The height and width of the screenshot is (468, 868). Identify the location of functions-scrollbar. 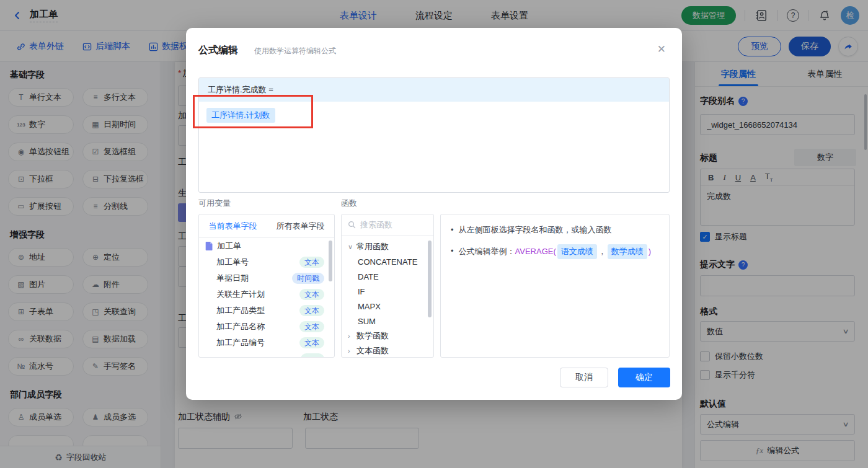
(430, 279).